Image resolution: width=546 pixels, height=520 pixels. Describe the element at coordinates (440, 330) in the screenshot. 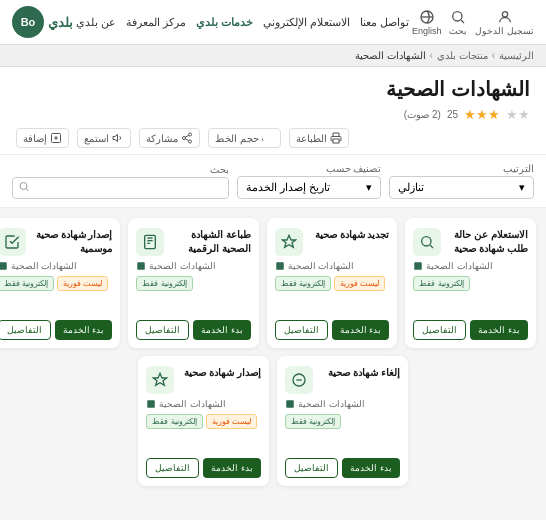

I see `details-btn-1: التفاصيل` at that location.